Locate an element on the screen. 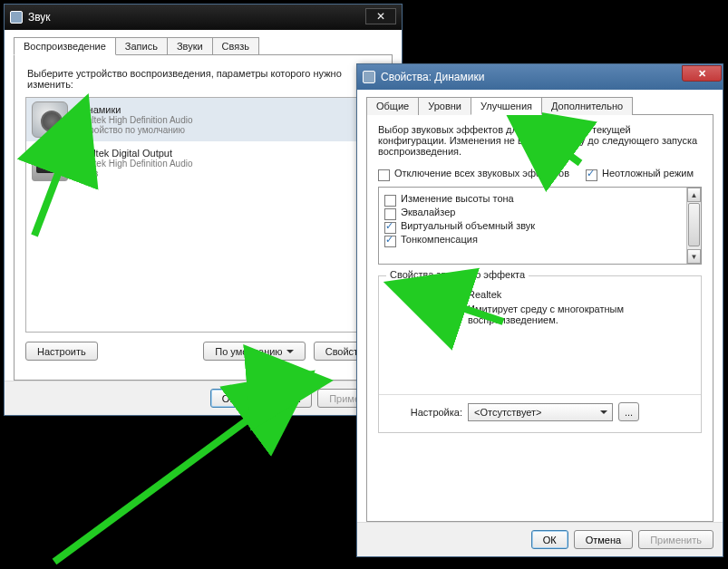 The width and height of the screenshot is (728, 569). props-tabs: Общие Уровни Улучшения Дополнительно is located at coordinates (540, 106).